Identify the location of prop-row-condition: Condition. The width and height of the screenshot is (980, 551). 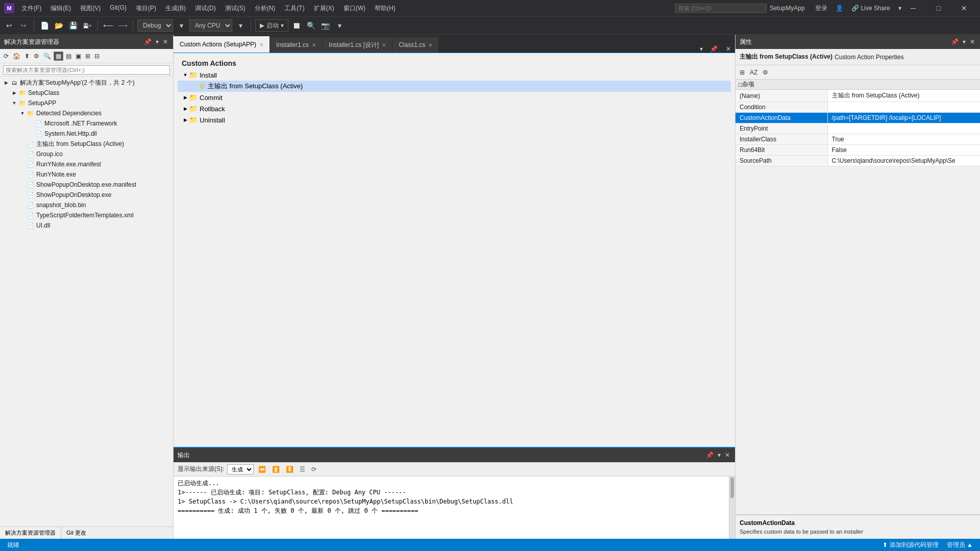
(857, 107).